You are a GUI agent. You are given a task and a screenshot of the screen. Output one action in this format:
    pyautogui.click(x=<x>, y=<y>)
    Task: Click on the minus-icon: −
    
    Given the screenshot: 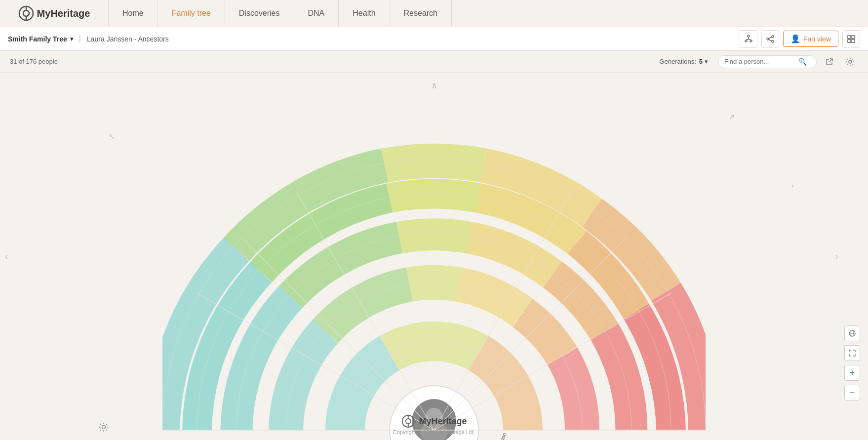 What is the action you would take?
    pyautogui.click(x=852, y=393)
    